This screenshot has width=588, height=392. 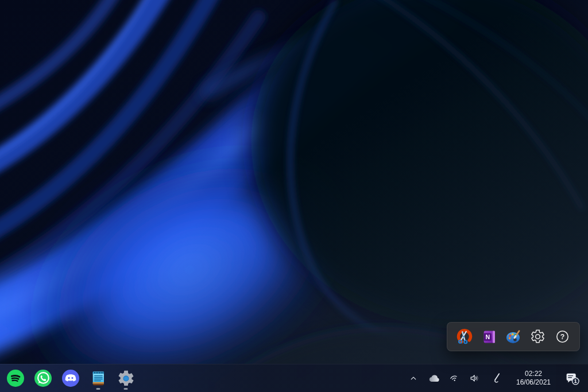 I want to click on settings-outline-gear-icon, so click(x=537, y=336).